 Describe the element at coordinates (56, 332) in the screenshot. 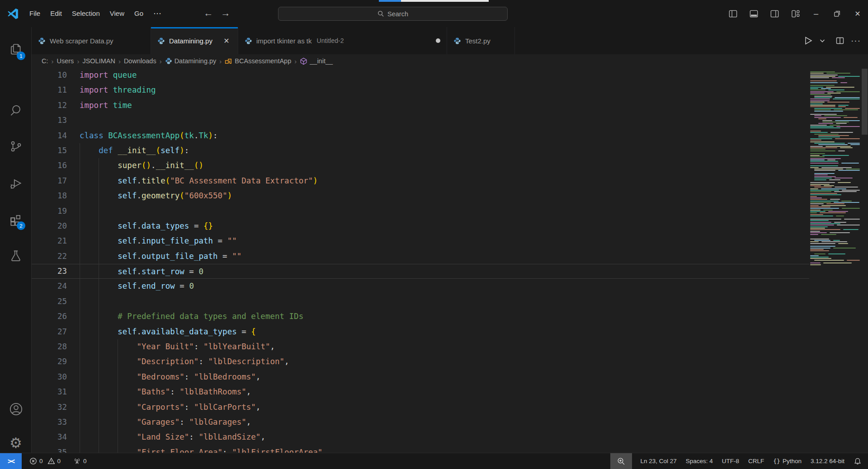

I see `line-number: 27` at that location.